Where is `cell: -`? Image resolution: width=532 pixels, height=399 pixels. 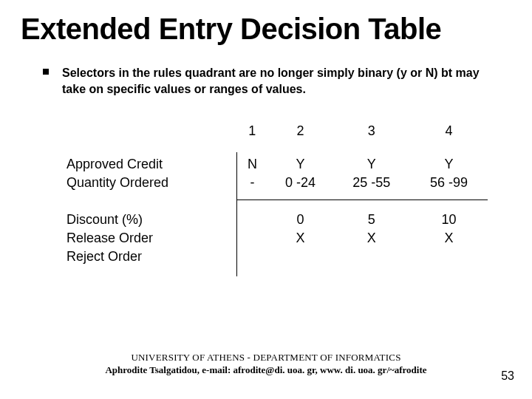 cell: - is located at coordinates (252, 187).